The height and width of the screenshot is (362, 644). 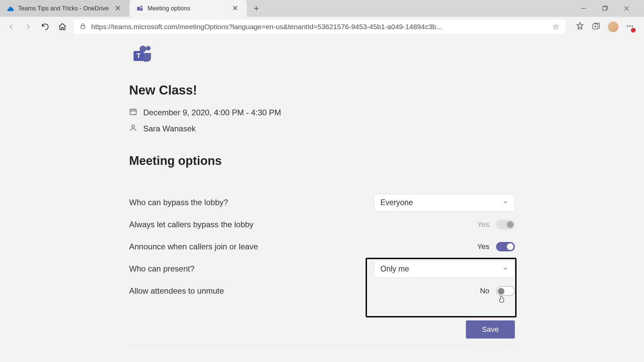 I want to click on option-label: Allow attendees to unmute, so click(x=176, y=291).